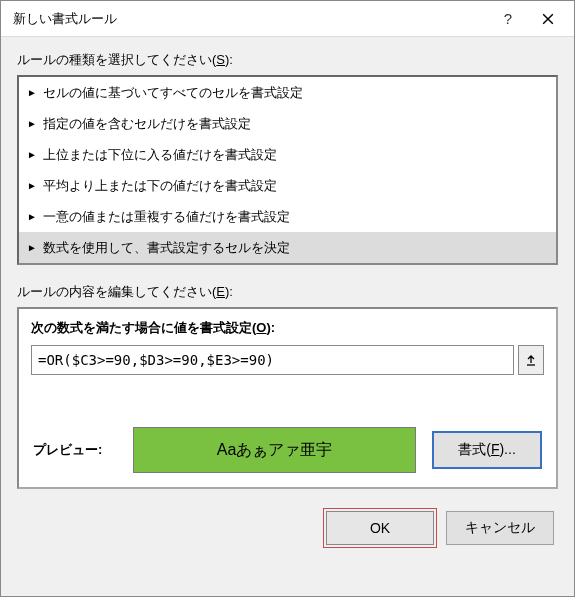  What do you see at coordinates (531, 360) in the screenshot?
I see `range-picker-button` at bounding box center [531, 360].